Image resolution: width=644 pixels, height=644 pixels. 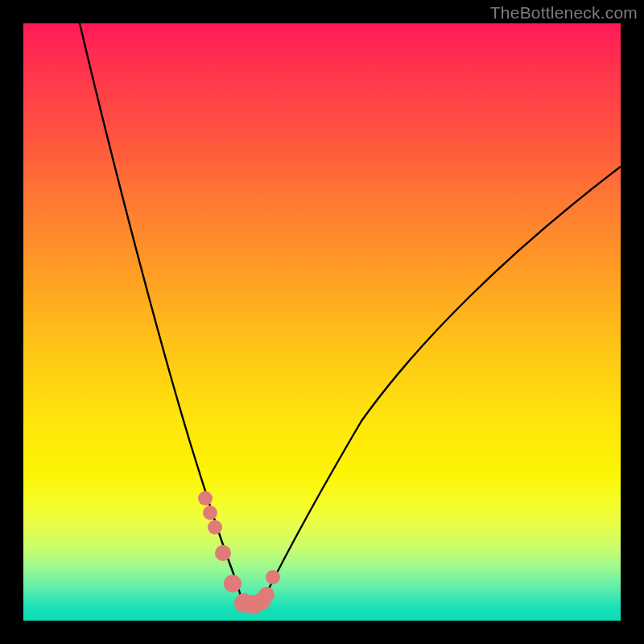 What do you see at coordinates (564, 13) in the screenshot?
I see `watermark-text: TheBottleneck.com` at bounding box center [564, 13].